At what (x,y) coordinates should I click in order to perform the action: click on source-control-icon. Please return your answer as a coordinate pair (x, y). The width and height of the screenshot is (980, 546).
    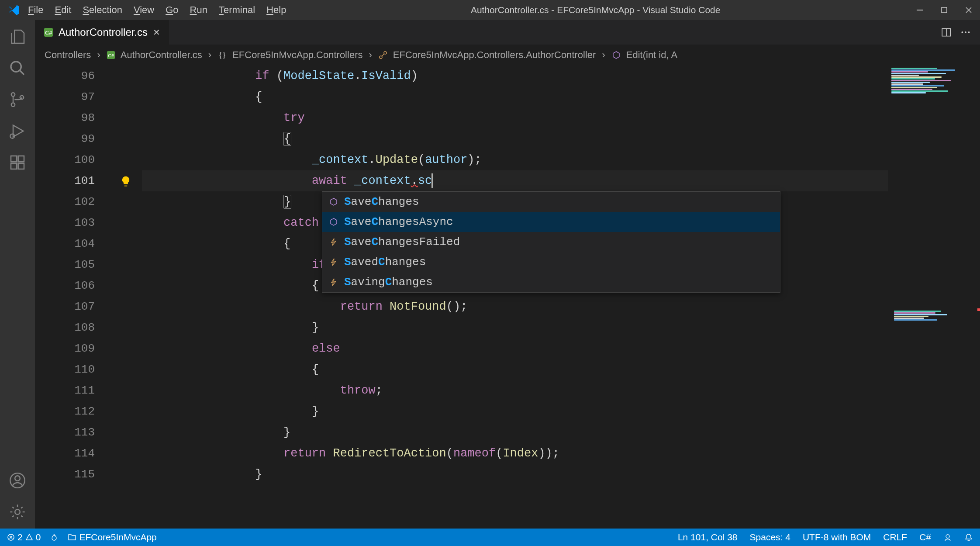
    Looking at the image, I should click on (17, 100).